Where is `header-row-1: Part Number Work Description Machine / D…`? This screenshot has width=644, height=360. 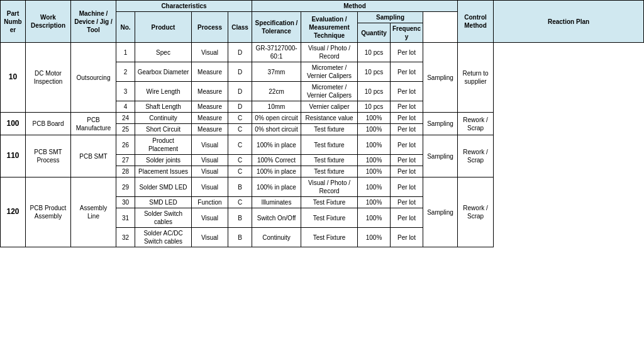 header-row-1: Part Number Work Description Machine / D… is located at coordinates (322, 6).